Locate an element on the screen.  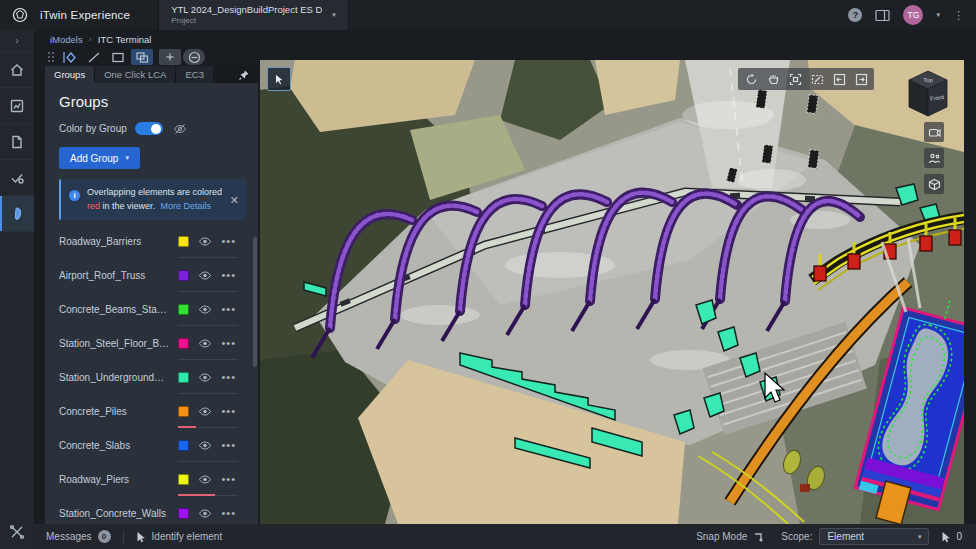
camera-tool-button is located at coordinates (934, 132).